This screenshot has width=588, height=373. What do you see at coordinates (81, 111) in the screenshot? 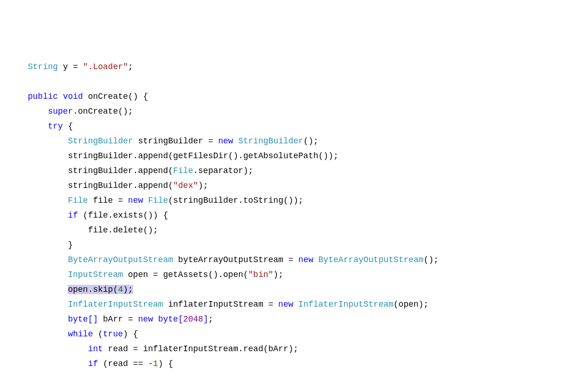
I see `code-line: super.onCreate();` at bounding box center [81, 111].